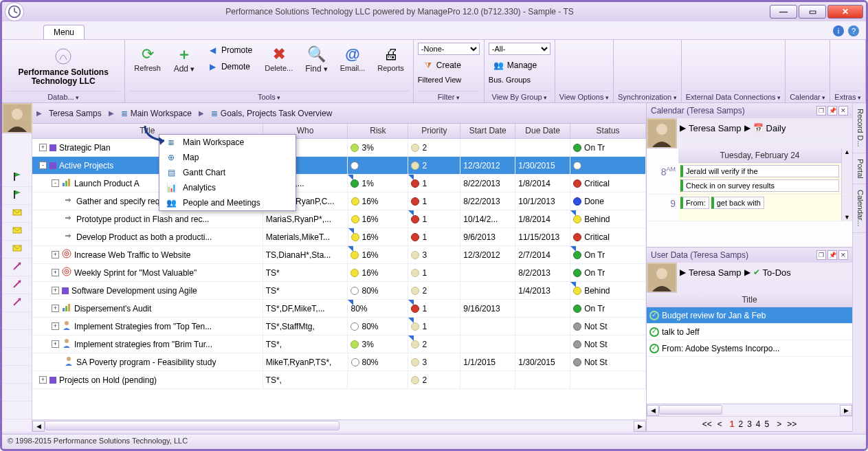 Image resolution: width=868 pixels, height=451 pixels. What do you see at coordinates (340, 237) in the screenshot?
I see `table-row: Develop Product as both a producti...Mat…` at bounding box center [340, 237].